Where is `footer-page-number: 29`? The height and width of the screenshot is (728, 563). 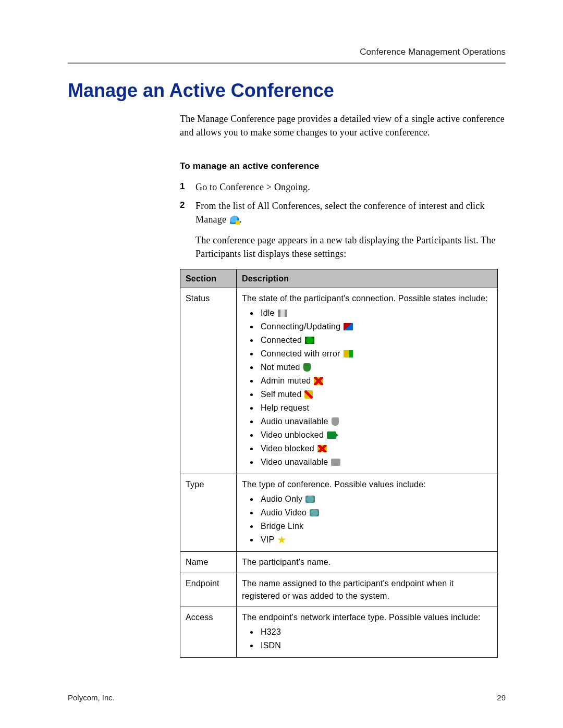
footer-page-number: 29 is located at coordinates (501, 697).